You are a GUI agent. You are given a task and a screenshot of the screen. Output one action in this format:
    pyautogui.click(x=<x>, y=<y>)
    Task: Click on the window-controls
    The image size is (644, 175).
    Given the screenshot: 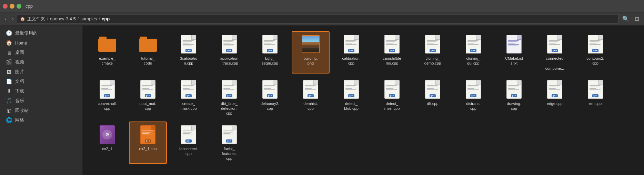 What is the action you would take?
    pyautogui.click(x=12, y=6)
    